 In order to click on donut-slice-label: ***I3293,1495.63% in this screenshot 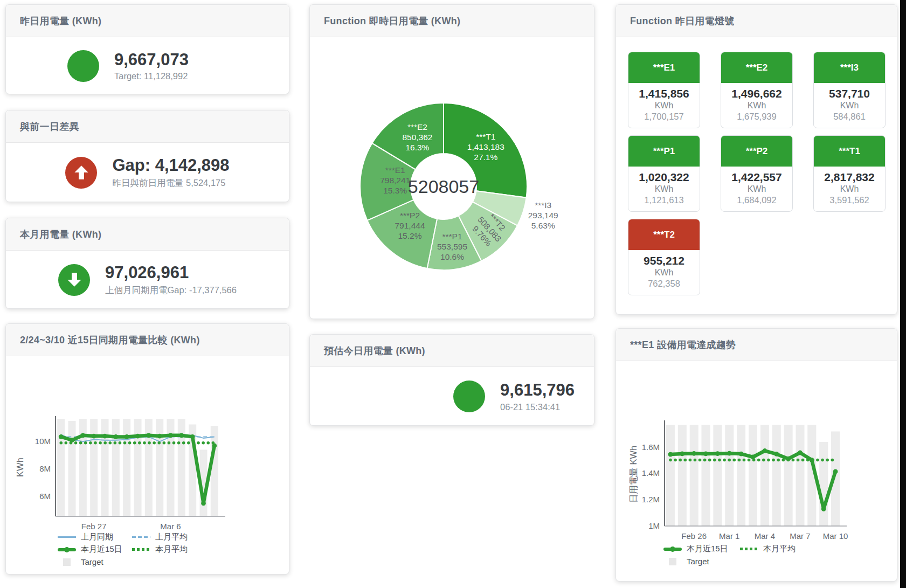, I will do `click(543, 216)`.